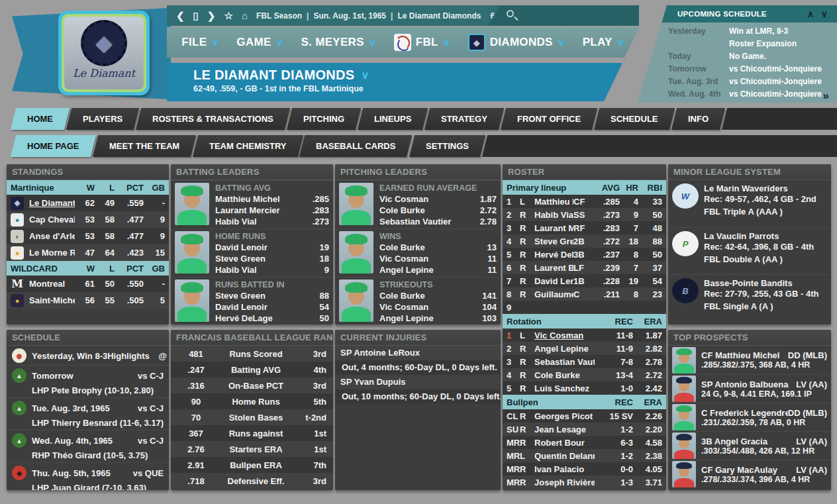  Describe the element at coordinates (252, 370) in the screenshot. I see `ranking-row: .247 Batting AVG 4th` at that location.